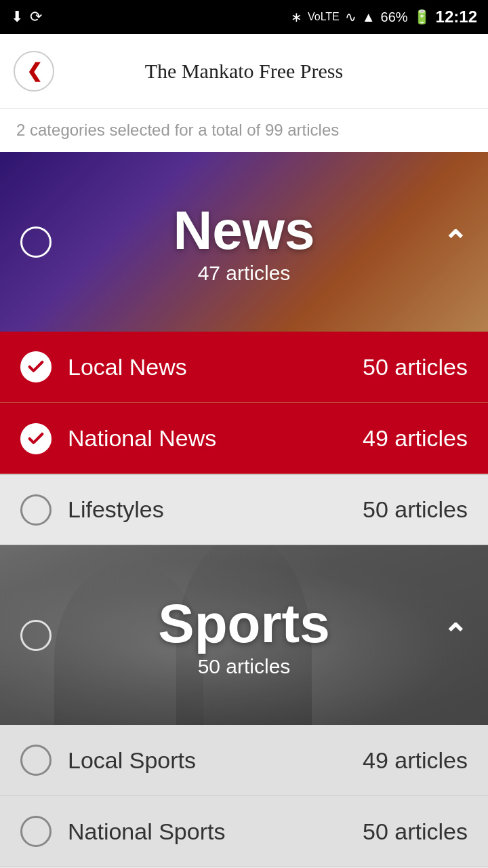  I want to click on national-sports-label: National Sports, so click(207, 831).